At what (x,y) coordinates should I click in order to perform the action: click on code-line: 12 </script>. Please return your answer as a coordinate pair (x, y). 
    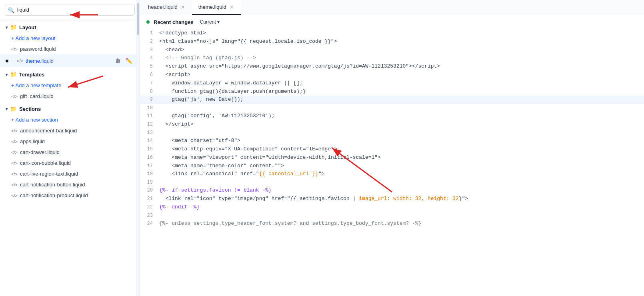
    Looking at the image, I should click on (392, 125).